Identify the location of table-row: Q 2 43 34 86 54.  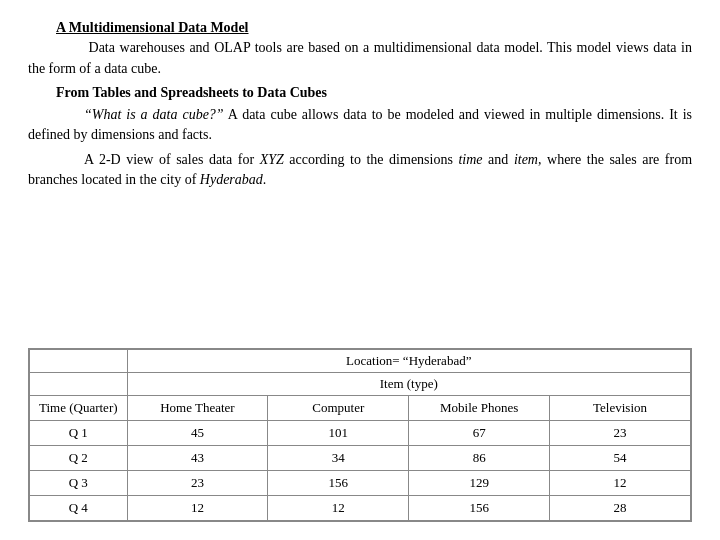
(360, 458).